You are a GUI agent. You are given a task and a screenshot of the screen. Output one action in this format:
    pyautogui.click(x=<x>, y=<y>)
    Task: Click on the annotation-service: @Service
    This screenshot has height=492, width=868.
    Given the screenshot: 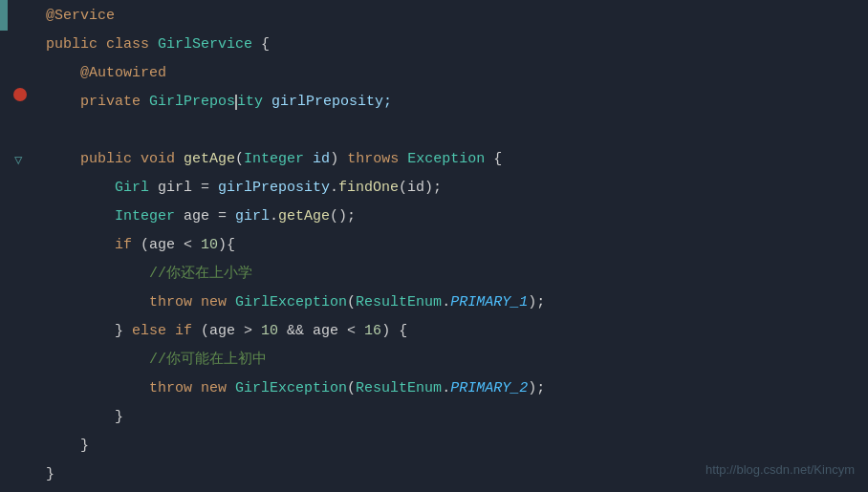 What is the action you would take?
    pyautogui.click(x=80, y=16)
    